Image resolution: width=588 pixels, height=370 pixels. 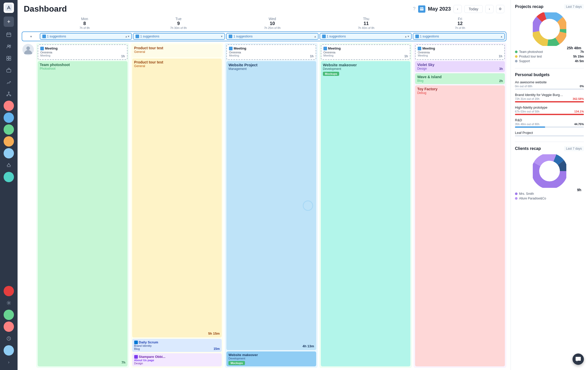 What do you see at coordinates (177, 51) in the screenshot?
I see `event-tue-product-header: Product tour test General` at bounding box center [177, 51].